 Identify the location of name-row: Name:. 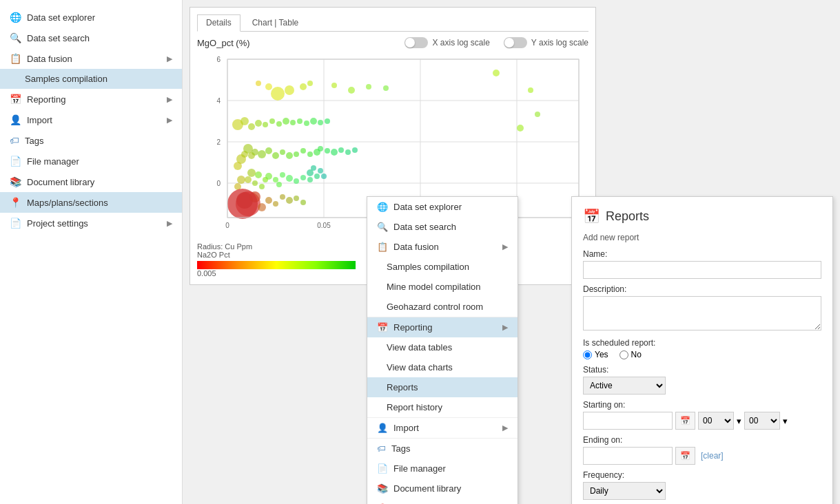
(702, 264).